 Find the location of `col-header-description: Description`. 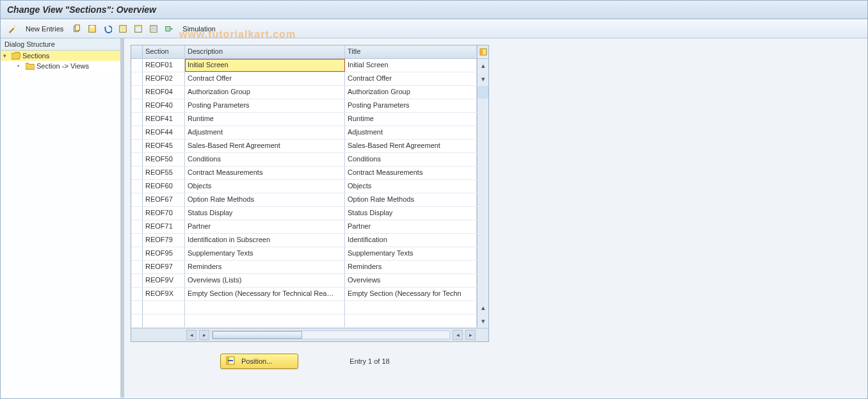

col-header-description: Description is located at coordinates (265, 52).